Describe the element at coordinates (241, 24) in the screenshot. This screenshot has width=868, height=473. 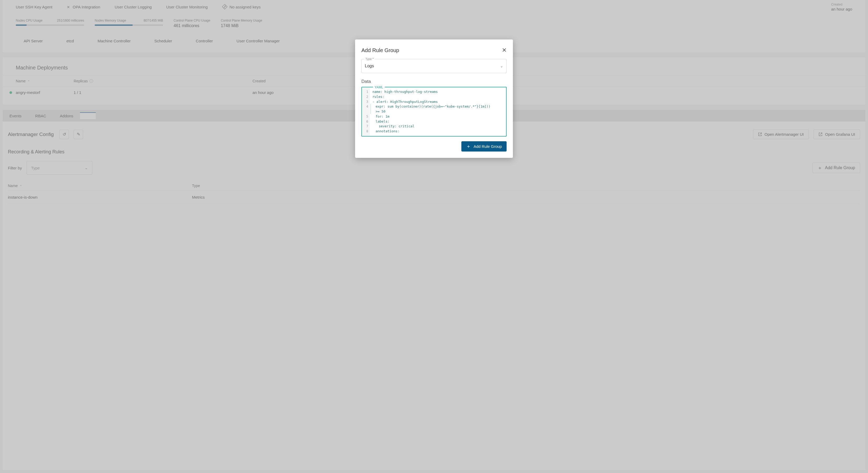
I see `control-plane-memory-usage: Control Plane Memory Usage 1748 MiB` at that location.